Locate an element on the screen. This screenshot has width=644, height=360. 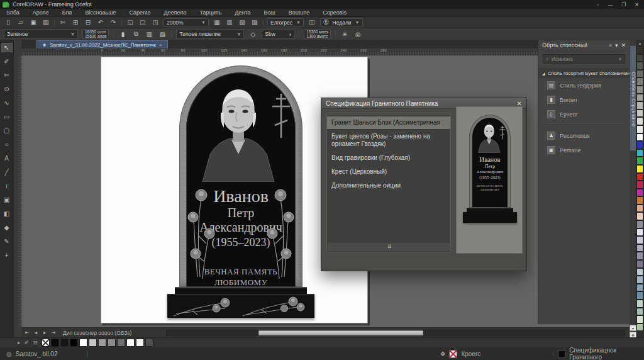
export-icon: ◲ is located at coordinates (143, 23).